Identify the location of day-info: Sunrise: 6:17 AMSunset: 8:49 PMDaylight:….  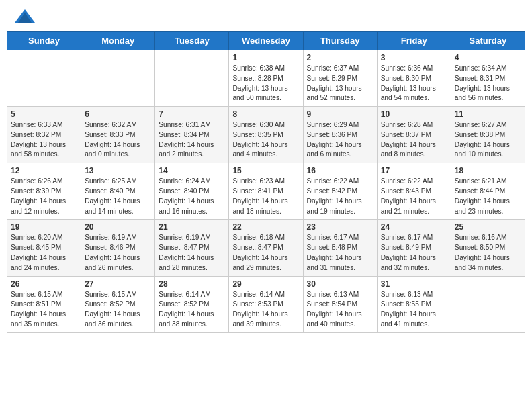
(414, 253).